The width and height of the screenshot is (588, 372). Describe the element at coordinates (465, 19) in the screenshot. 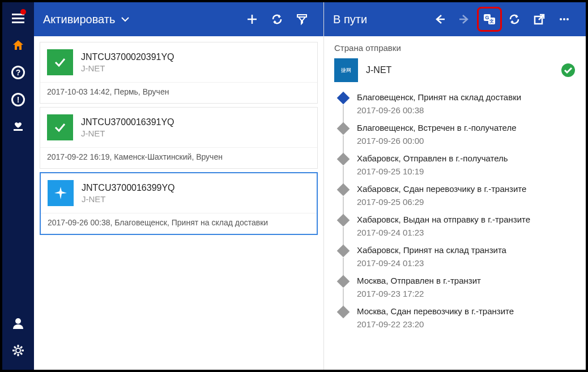

I see `forward-button` at that location.